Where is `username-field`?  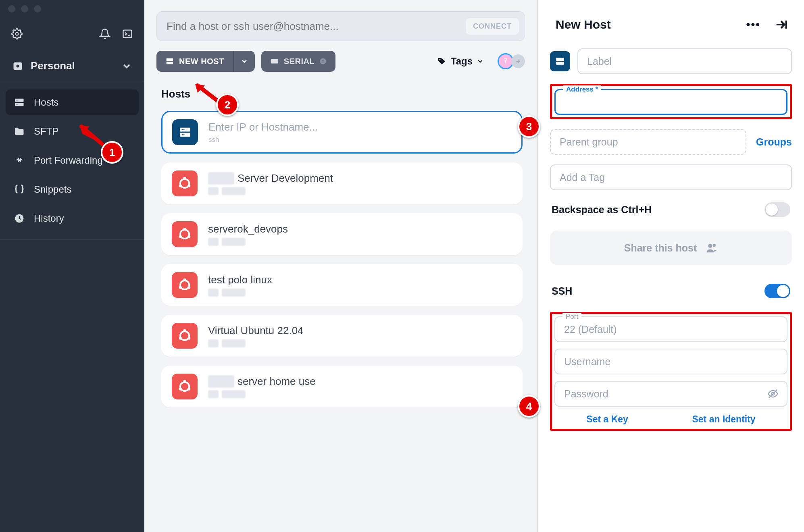
username-field is located at coordinates (671, 362).